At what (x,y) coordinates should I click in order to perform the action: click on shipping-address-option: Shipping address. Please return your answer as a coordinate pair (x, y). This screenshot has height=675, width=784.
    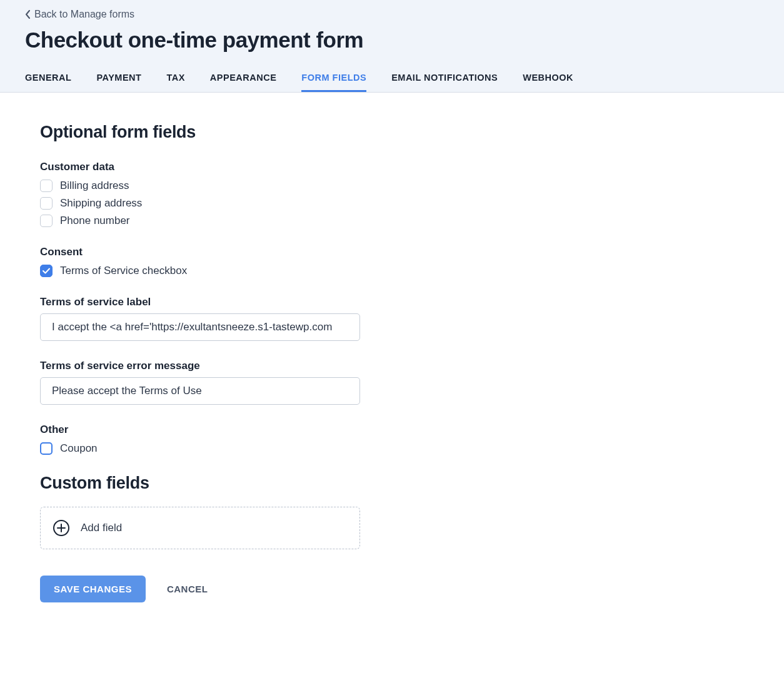
    Looking at the image, I should click on (225, 203).